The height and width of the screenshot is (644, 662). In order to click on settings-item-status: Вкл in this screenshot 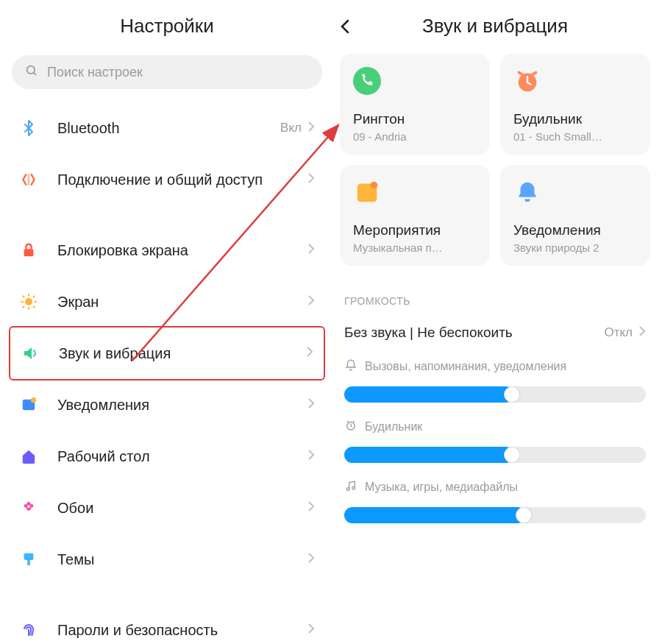, I will do `click(291, 128)`.